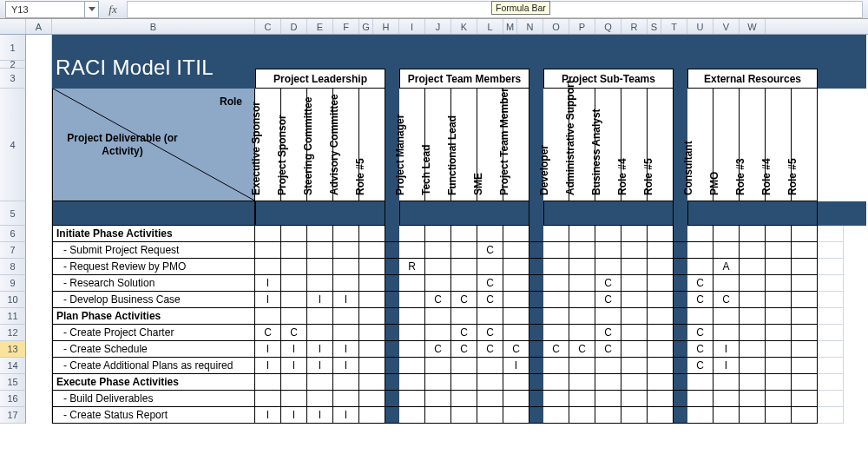 The width and height of the screenshot is (868, 454). What do you see at coordinates (412, 267) in the screenshot?
I see `raci-cell: R` at bounding box center [412, 267].